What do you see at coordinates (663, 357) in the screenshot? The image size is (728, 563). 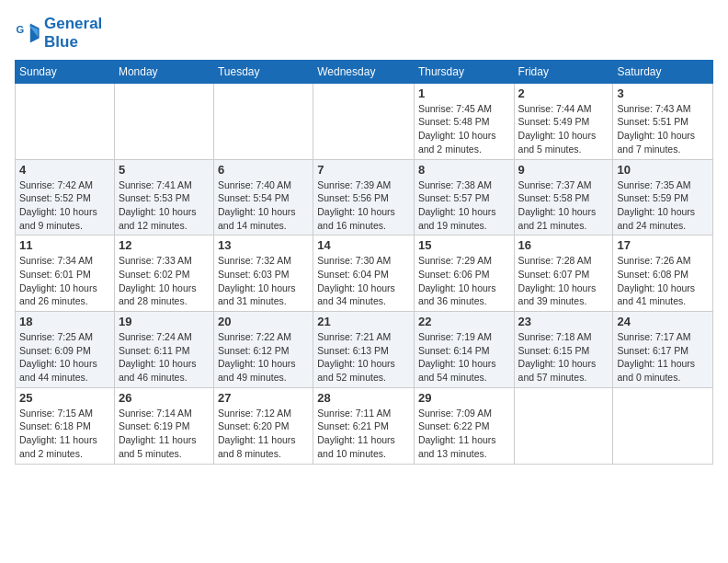 I see `day-info: Sunrise: 7:17 AM Sunset: 6:17 PM Dayligh…` at bounding box center [663, 357].